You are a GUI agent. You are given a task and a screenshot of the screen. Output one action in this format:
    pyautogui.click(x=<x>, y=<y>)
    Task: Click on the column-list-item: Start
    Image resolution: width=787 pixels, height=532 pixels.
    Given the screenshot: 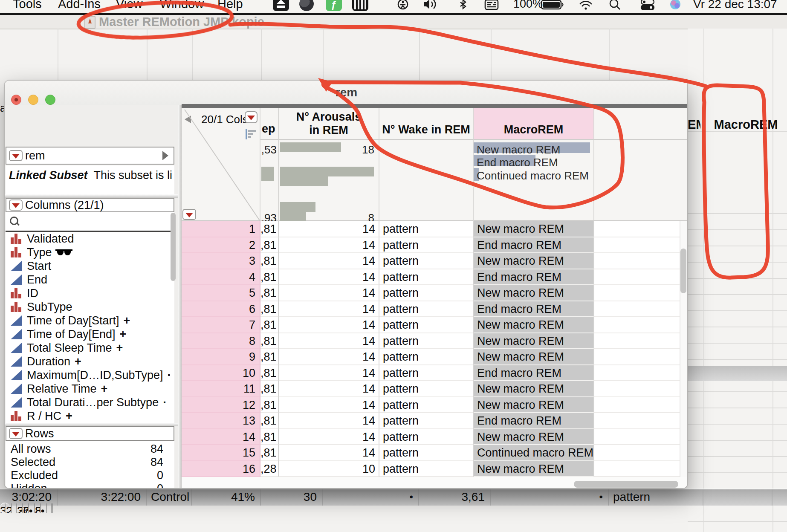 What is the action you would take?
    pyautogui.click(x=90, y=266)
    